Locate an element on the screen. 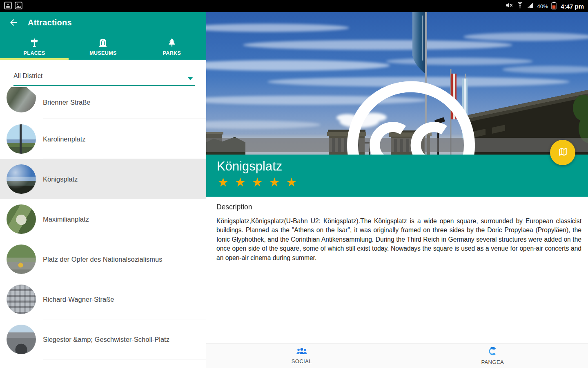 The image size is (588, 368). battery-percent: 40% is located at coordinates (542, 7).